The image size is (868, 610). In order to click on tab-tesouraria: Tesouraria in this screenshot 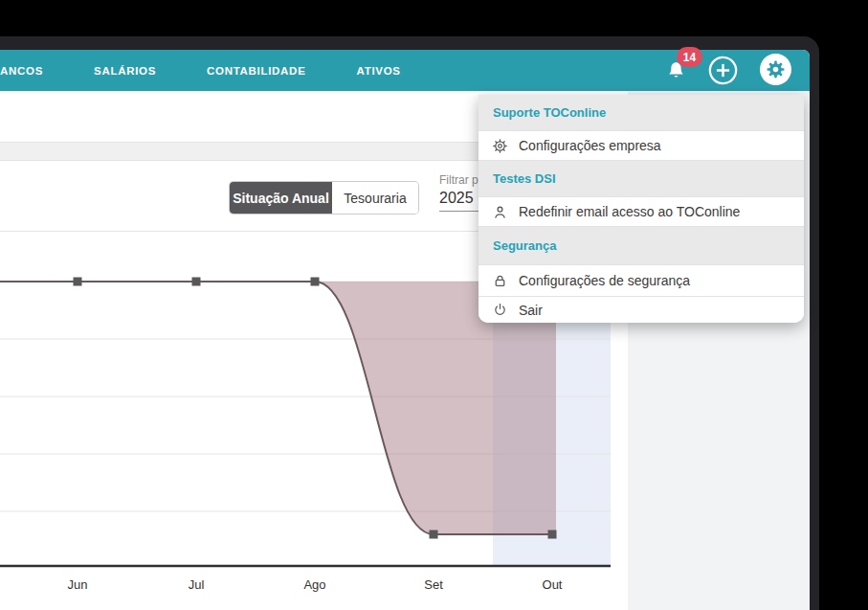, I will do `click(375, 197)`.